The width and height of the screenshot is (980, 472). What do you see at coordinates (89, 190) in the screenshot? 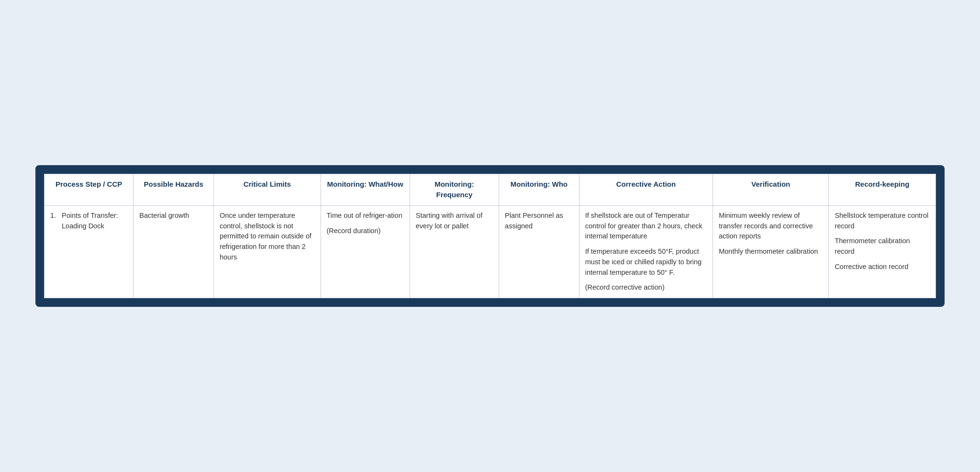
I see `header-process-step: Process Step / CCP` at bounding box center [89, 190].